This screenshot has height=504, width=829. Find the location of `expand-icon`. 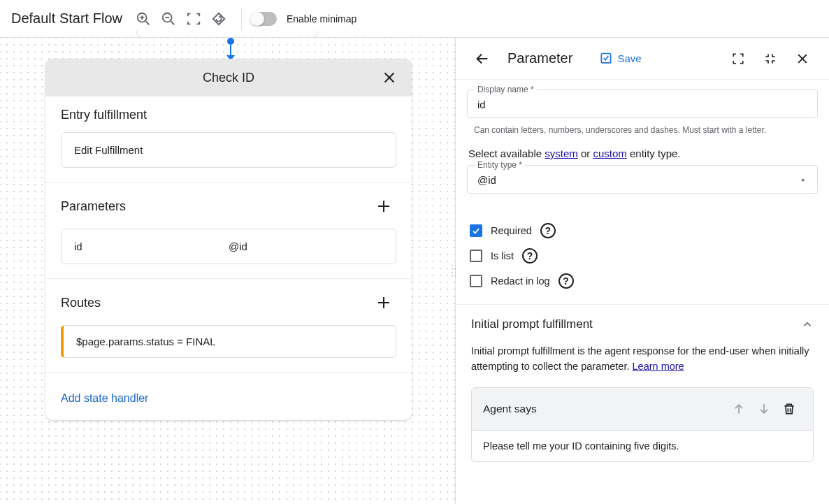

expand-icon is located at coordinates (738, 59).